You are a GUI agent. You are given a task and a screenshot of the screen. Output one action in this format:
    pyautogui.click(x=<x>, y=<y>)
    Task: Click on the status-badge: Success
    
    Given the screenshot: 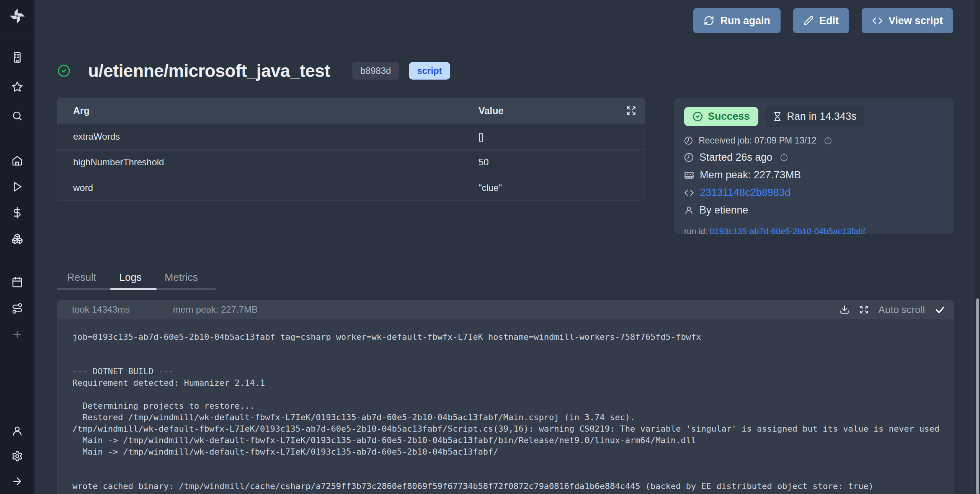 What is the action you would take?
    pyautogui.click(x=721, y=116)
    